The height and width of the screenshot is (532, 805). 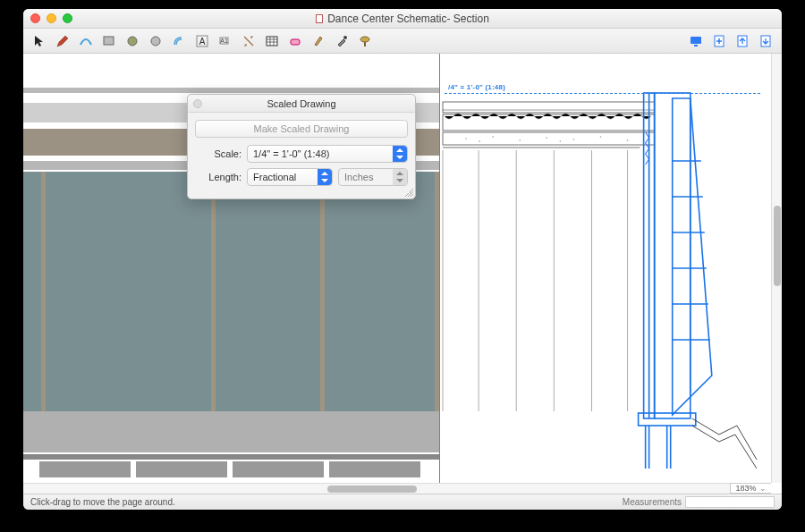 What do you see at coordinates (63, 41) in the screenshot?
I see `pencil-tool` at bounding box center [63, 41].